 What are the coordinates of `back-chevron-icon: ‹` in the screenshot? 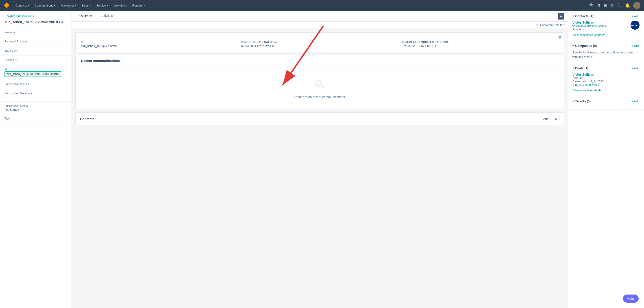 It's located at (5, 16).